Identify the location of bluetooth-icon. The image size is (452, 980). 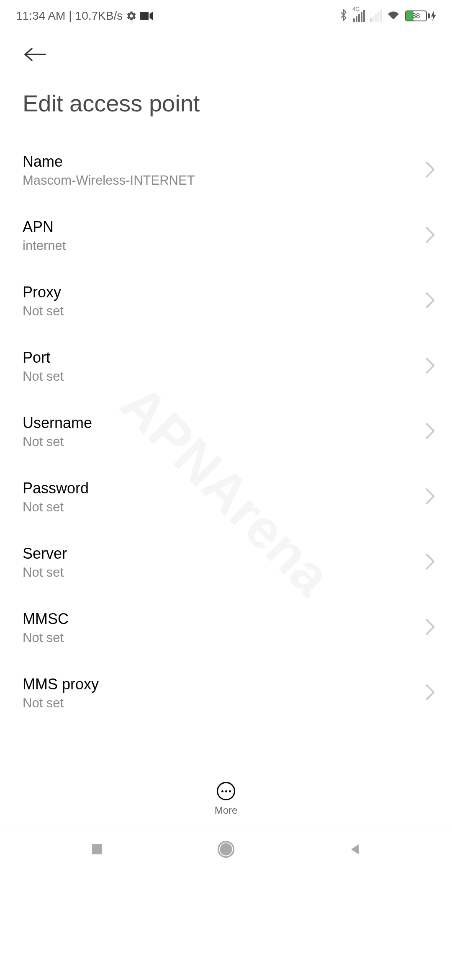
(344, 16).